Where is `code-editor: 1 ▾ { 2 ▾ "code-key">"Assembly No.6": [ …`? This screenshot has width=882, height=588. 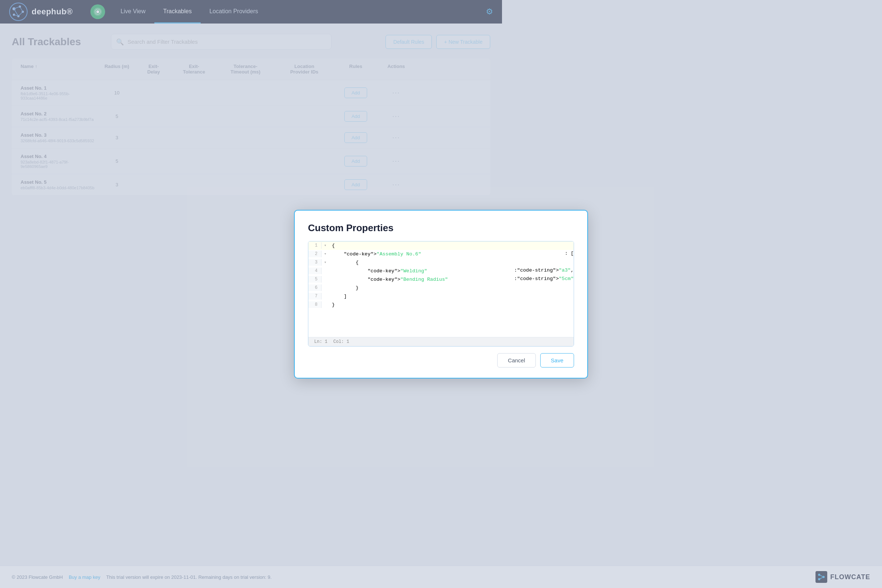 code-editor: 1 ▾ { 2 ▾ "code-key">"Assembly No.6": [ … is located at coordinates (405, 285).